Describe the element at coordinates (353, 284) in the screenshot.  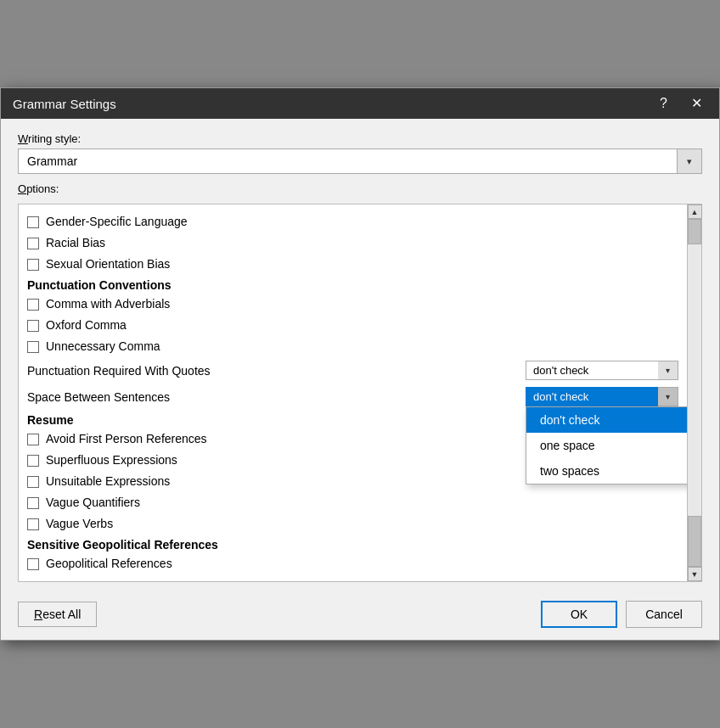
I see `punctuation-section-header: Punctuation Conventions` at that location.